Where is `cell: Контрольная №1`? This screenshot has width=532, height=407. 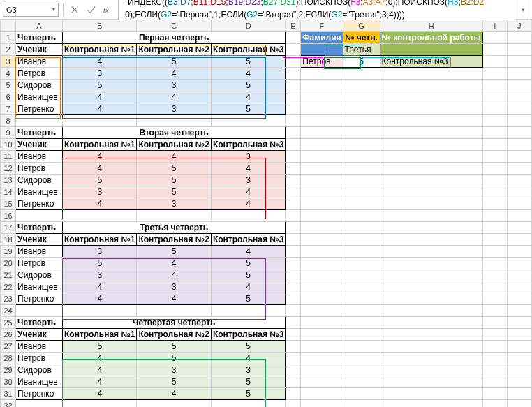
cell: Контрольная №1 is located at coordinates (100, 50).